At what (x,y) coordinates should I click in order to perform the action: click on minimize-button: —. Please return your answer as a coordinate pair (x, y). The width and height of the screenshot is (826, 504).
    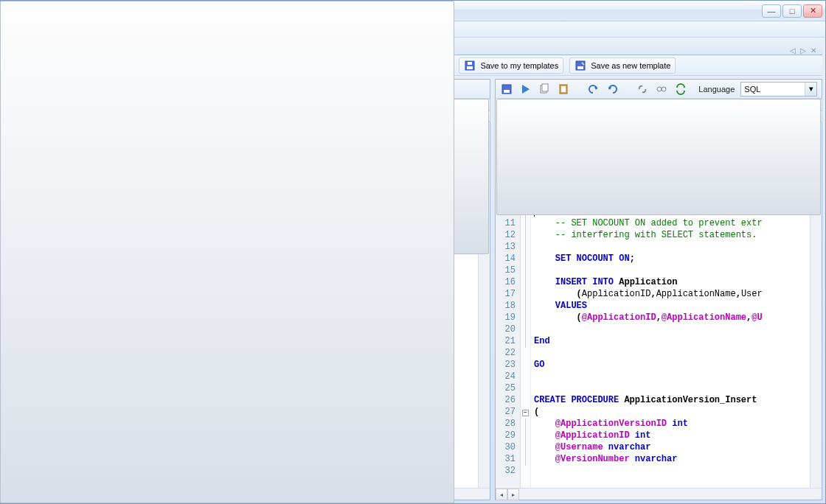
    Looking at the image, I should click on (771, 11).